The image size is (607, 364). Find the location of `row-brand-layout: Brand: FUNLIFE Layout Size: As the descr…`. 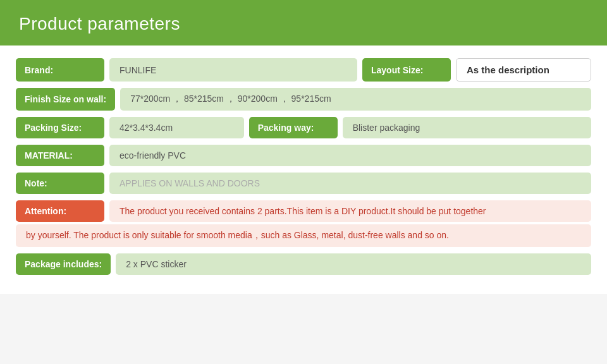

row-brand-layout: Brand: FUNLIFE Layout Size: As the descr… is located at coordinates (304, 70).